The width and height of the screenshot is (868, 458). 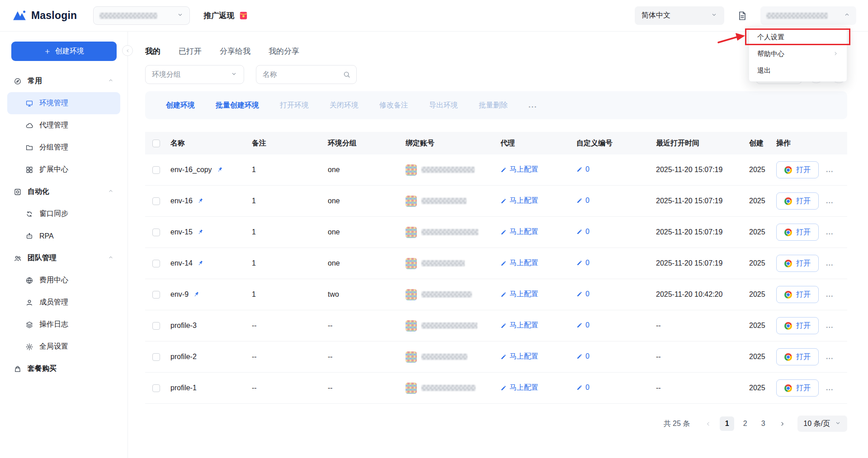 What do you see at coordinates (798, 70) in the screenshot?
I see `user-menu-item-2: 退出` at bounding box center [798, 70].